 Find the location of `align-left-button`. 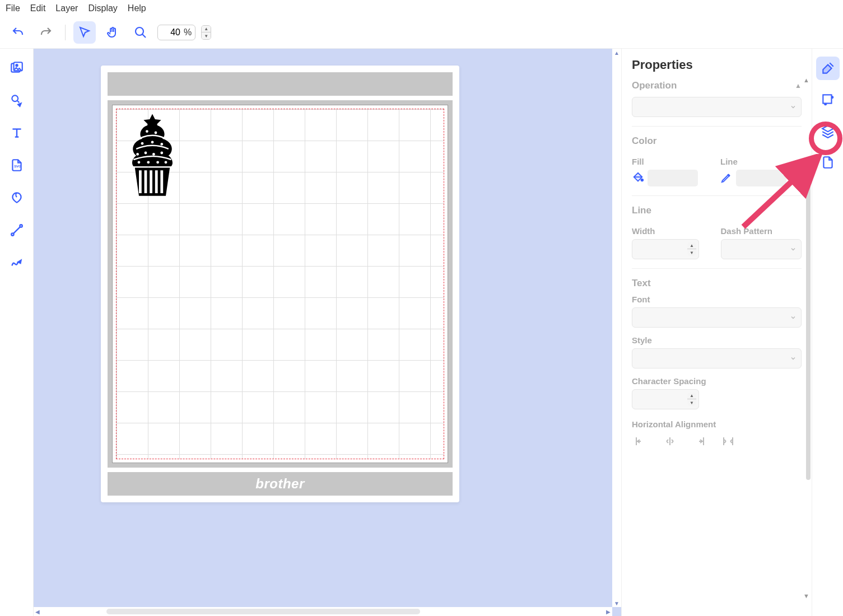

align-left-button is located at coordinates (641, 441).